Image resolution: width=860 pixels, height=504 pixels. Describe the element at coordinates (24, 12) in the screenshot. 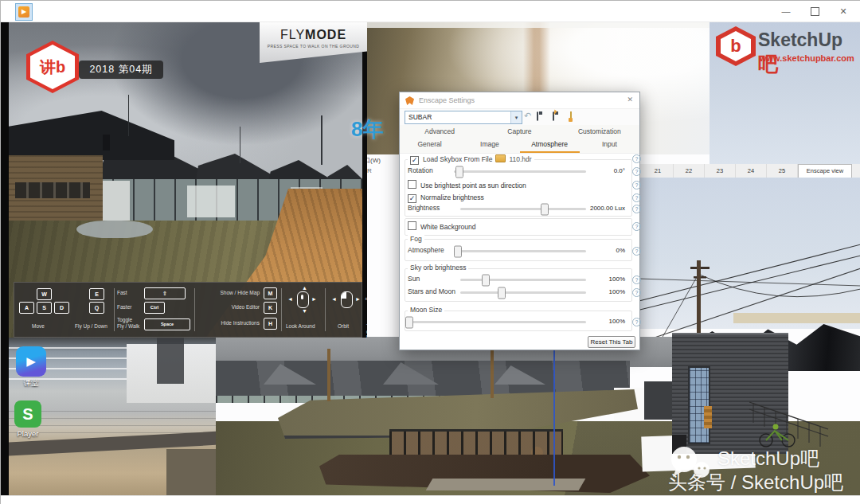

I see `play-icon: ▶` at that location.